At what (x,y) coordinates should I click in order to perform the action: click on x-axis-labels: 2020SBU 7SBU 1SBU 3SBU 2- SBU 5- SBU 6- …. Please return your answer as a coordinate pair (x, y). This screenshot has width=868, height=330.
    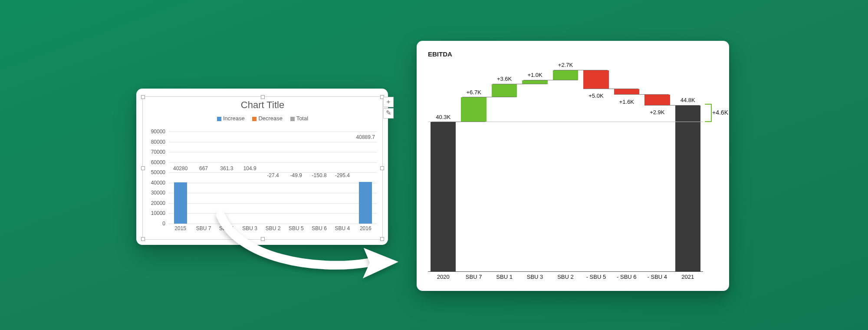
    Looking at the image, I should click on (566, 279).